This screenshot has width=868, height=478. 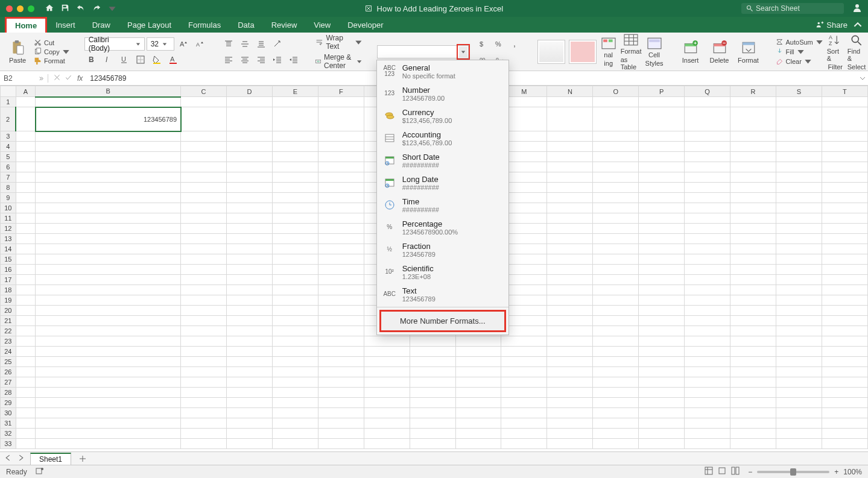 I want to click on tab-view: View, so click(x=322, y=25).